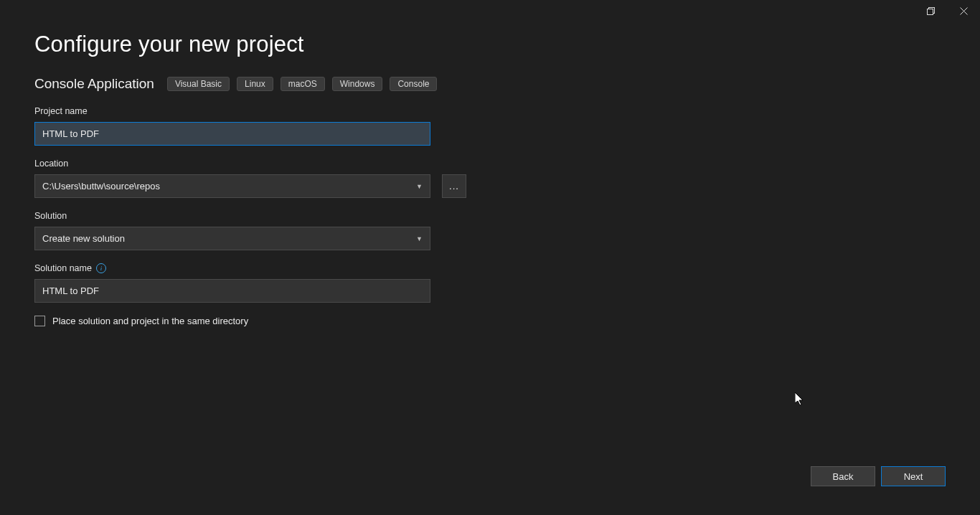 This screenshot has height=515, width=980. I want to click on maximize-restore-button, so click(930, 11).